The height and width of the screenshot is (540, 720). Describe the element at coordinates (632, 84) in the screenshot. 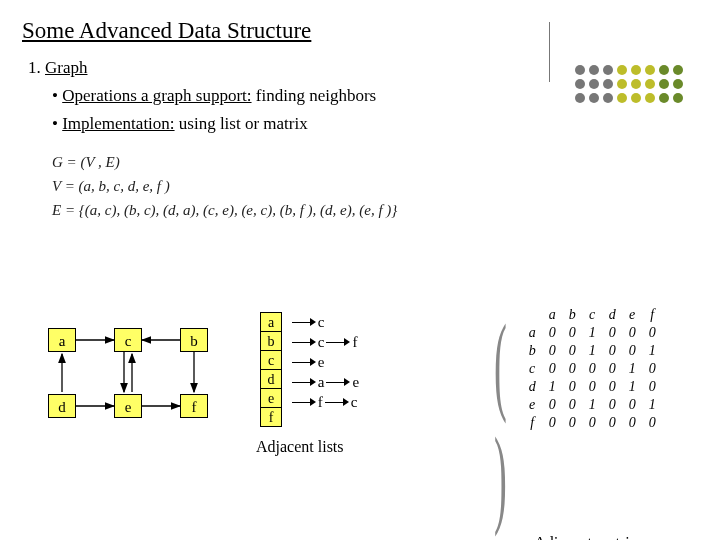

I see `decor-dots` at that location.